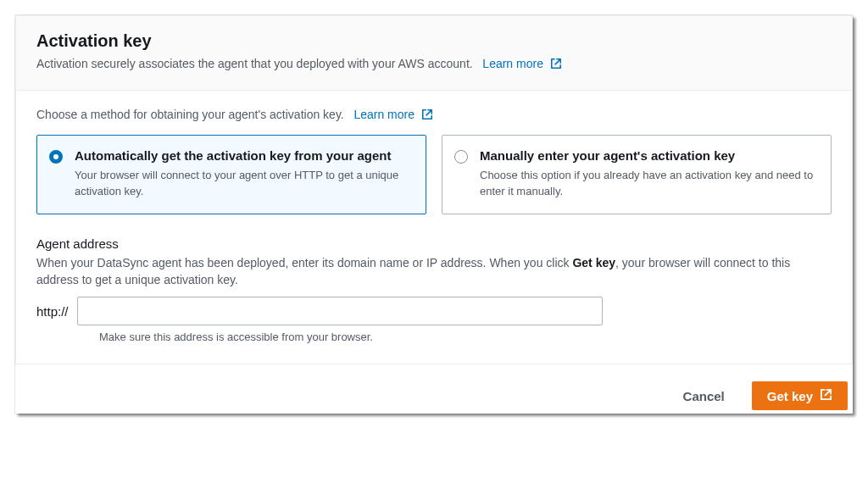  I want to click on agent-address-hint: Make sure this address is accessible fro…, so click(465, 337).